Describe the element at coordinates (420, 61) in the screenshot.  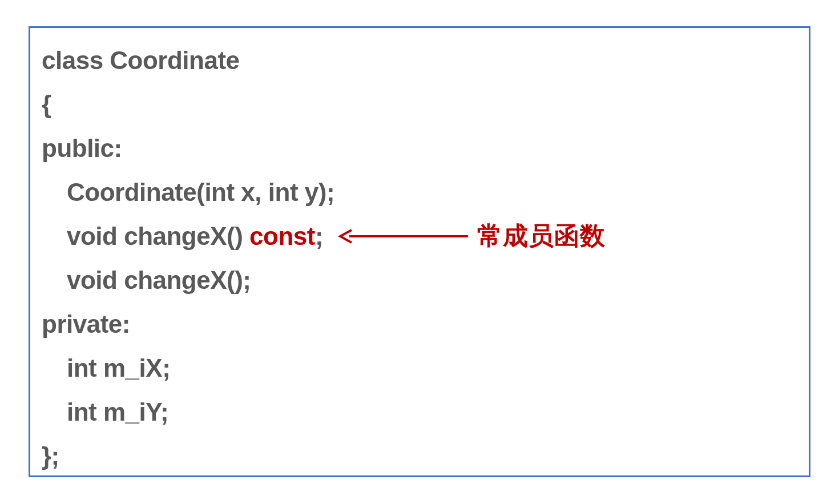
I see `code-line-class: class Coordinate` at that location.